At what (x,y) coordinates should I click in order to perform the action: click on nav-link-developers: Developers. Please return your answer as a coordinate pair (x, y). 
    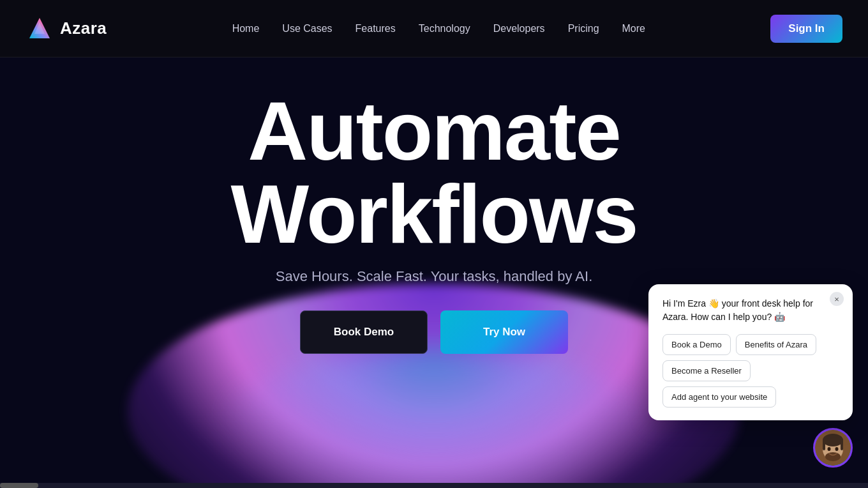
    Looking at the image, I should click on (520, 28).